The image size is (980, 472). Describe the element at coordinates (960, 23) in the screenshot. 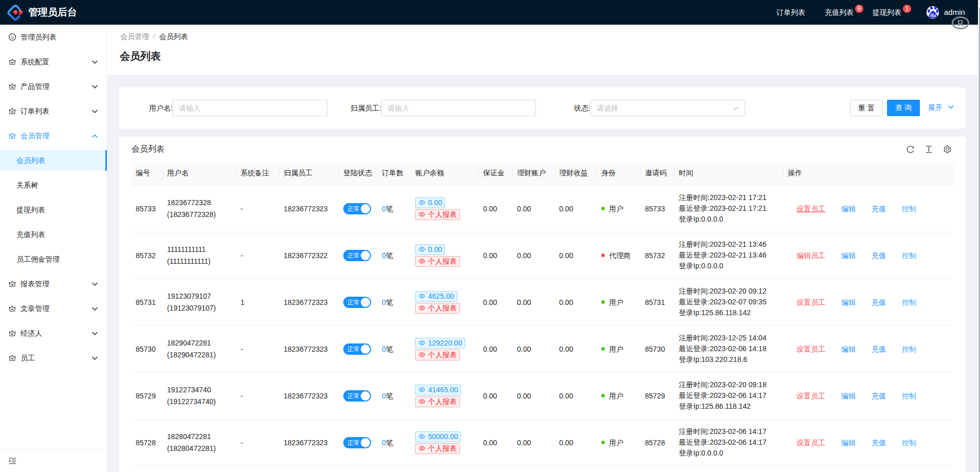

I see `svg-text: R` at that location.